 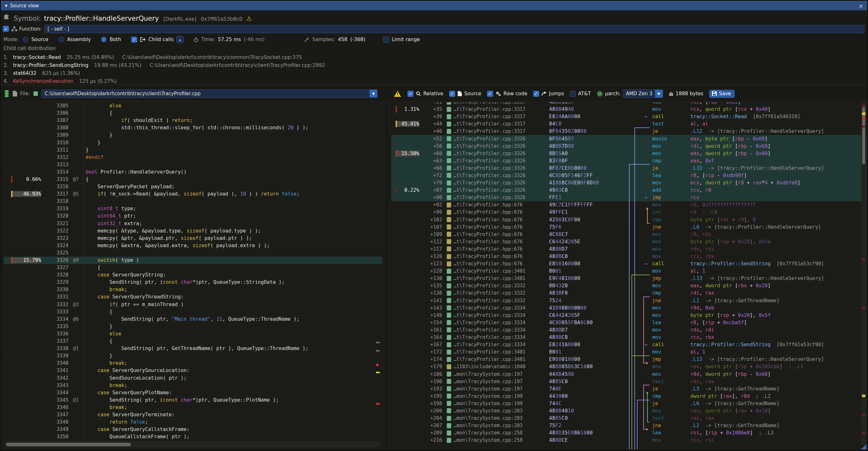 I want to click on resize-grip-icon, so click(x=863, y=447).